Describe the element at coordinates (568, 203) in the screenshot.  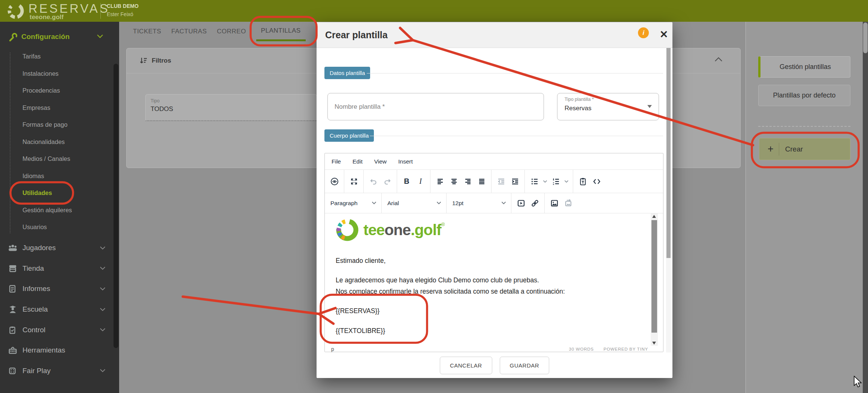
I see `image-tools-icon` at that location.